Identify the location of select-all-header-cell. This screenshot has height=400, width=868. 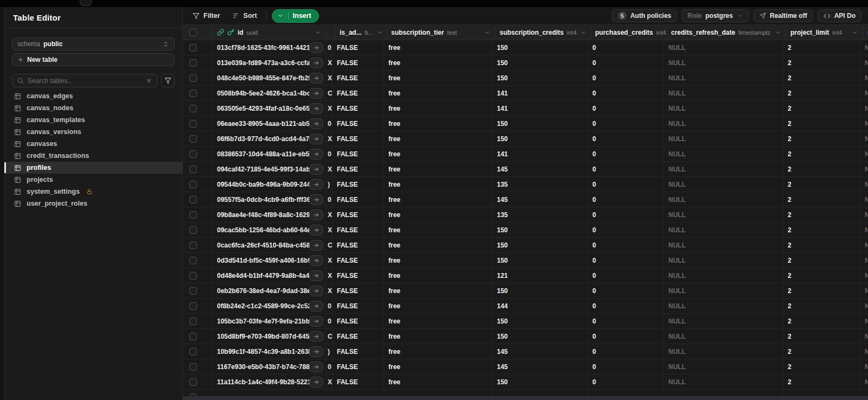
(197, 33).